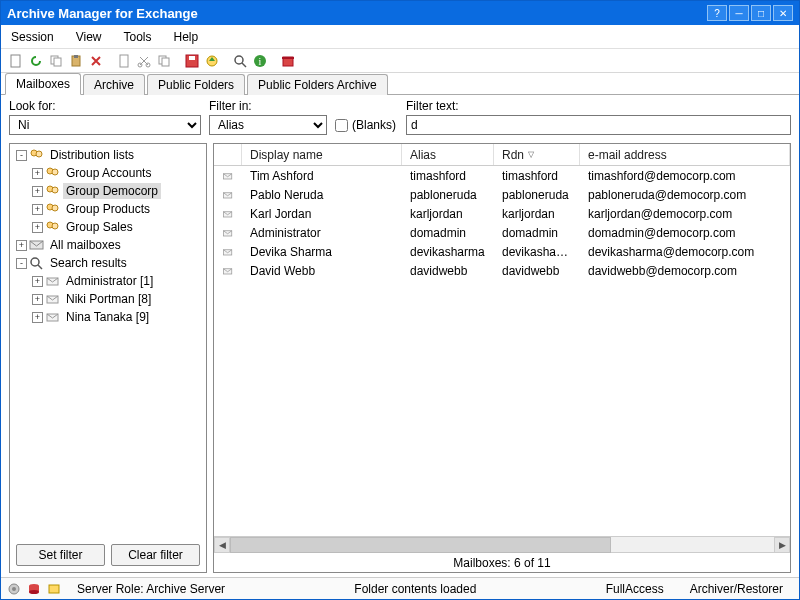 The height and width of the screenshot is (600, 800). Describe the element at coordinates (322, 154) in the screenshot. I see `col-display-name: Display name` at that location.